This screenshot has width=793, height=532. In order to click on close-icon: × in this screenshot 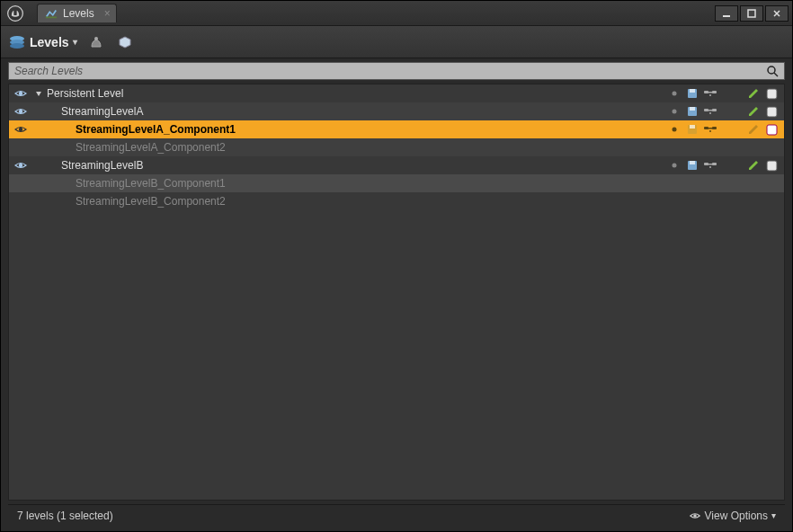, I will do `click(108, 13)`.